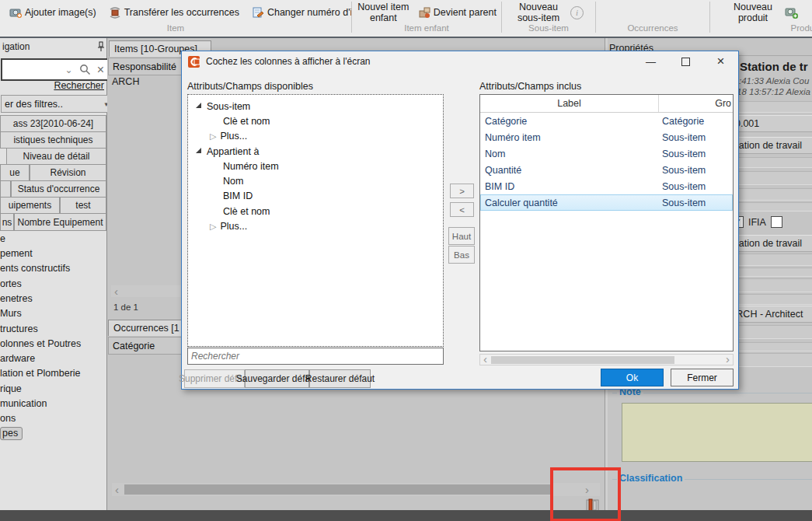 This screenshot has width=812, height=521. I want to click on fermer-button: Fermer, so click(702, 378).